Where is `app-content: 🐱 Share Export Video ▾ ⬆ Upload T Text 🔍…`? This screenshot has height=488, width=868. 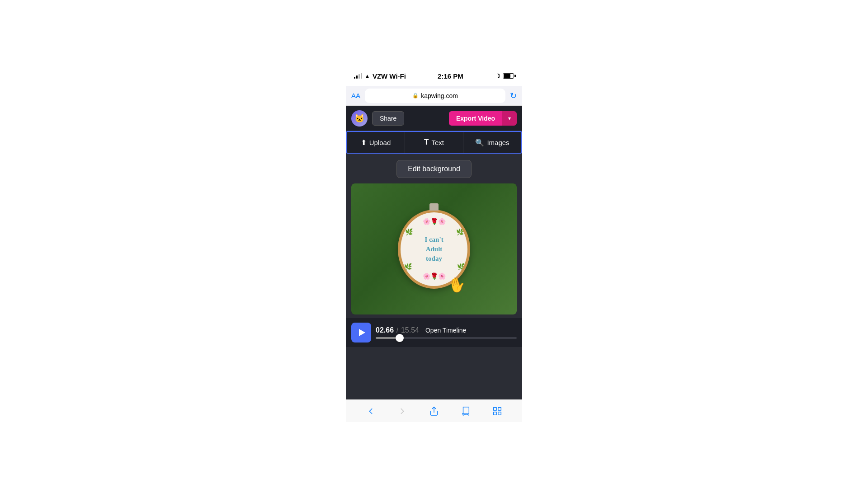 app-content: 🐱 Share Export Video ▾ ⬆ Upload T Text 🔍… is located at coordinates (434, 253).